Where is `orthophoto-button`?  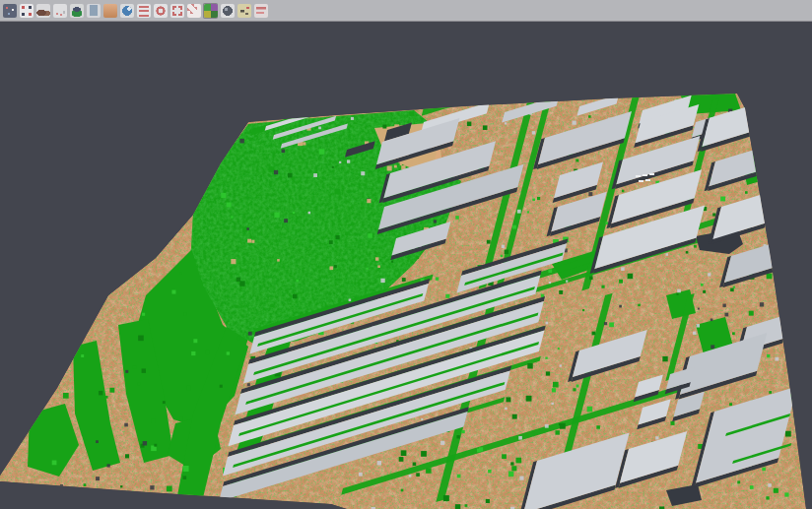
orthophoto-button is located at coordinates (110, 11).